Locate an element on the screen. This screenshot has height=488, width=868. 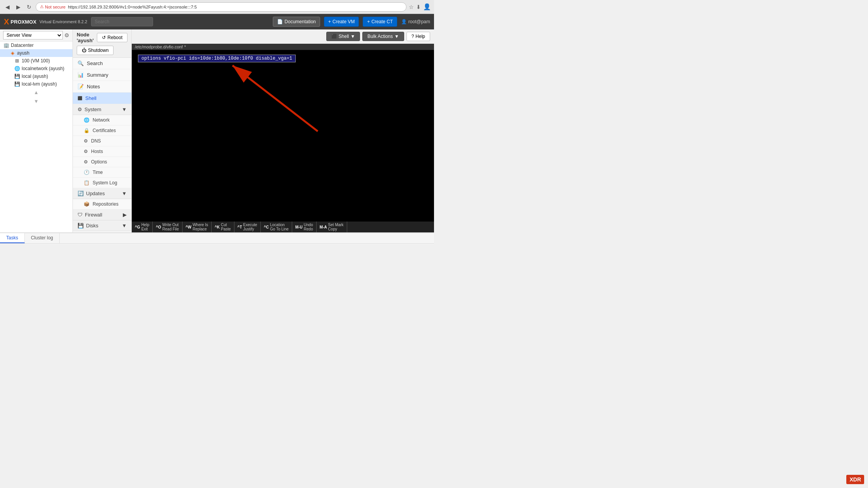
footer-location: ^C LocationGo To Line is located at coordinates (277, 227).